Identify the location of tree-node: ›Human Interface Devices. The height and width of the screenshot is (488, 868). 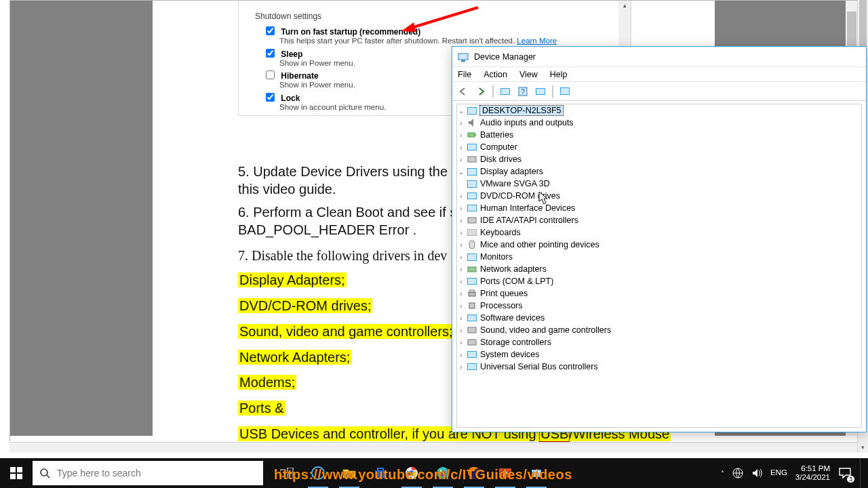
(659, 208).